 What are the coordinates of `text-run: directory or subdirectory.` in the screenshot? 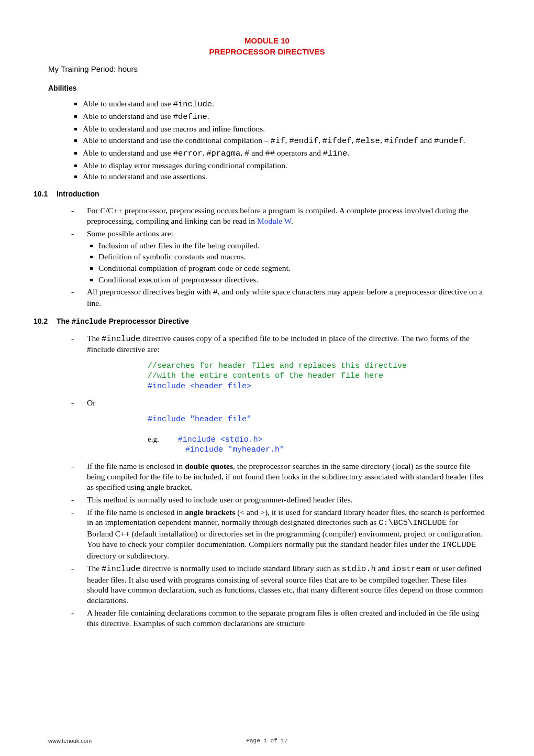 It's located at (128, 555).